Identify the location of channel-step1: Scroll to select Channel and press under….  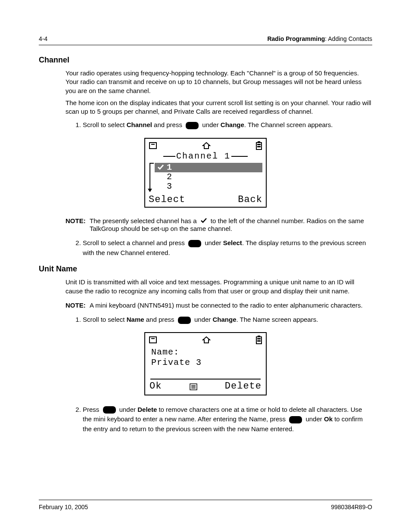
(227, 125).